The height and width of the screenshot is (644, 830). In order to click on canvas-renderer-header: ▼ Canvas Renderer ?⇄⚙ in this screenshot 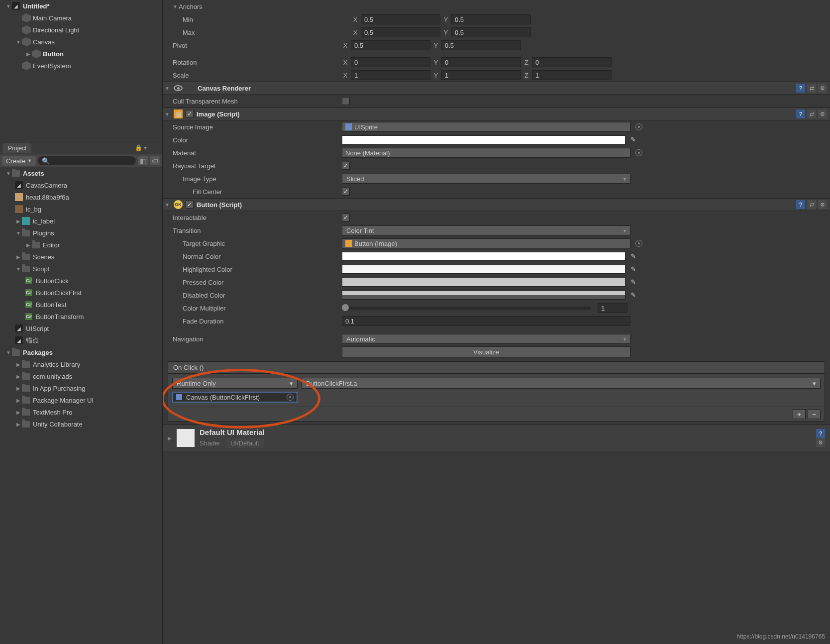, I will do `click(497, 88)`.